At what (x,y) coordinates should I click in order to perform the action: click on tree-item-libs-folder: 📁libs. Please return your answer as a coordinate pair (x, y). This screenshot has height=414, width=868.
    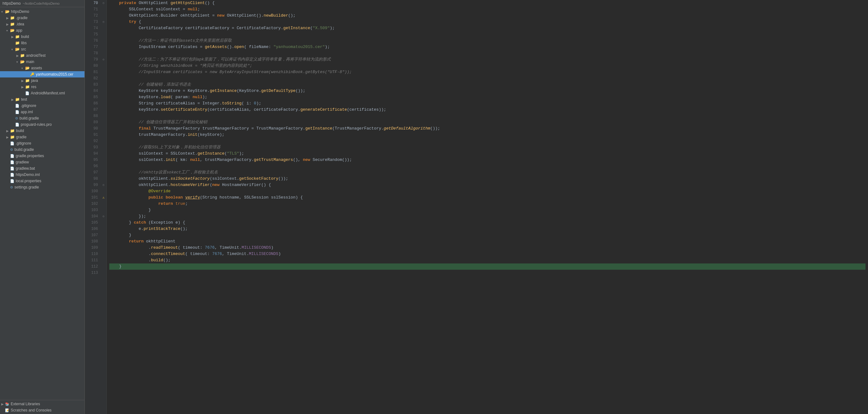
    Looking at the image, I should click on (42, 43).